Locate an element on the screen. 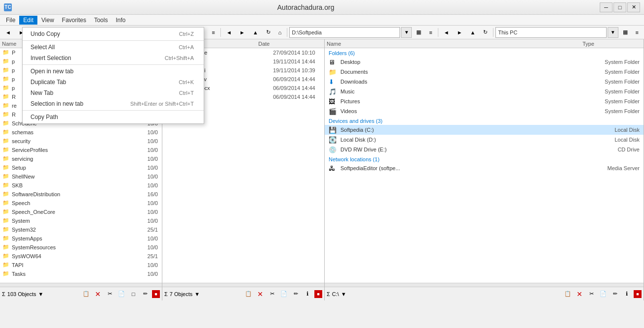 The height and width of the screenshot is (328, 644). tree-item: 🖼 Pictures System Folder is located at coordinates (484, 101).